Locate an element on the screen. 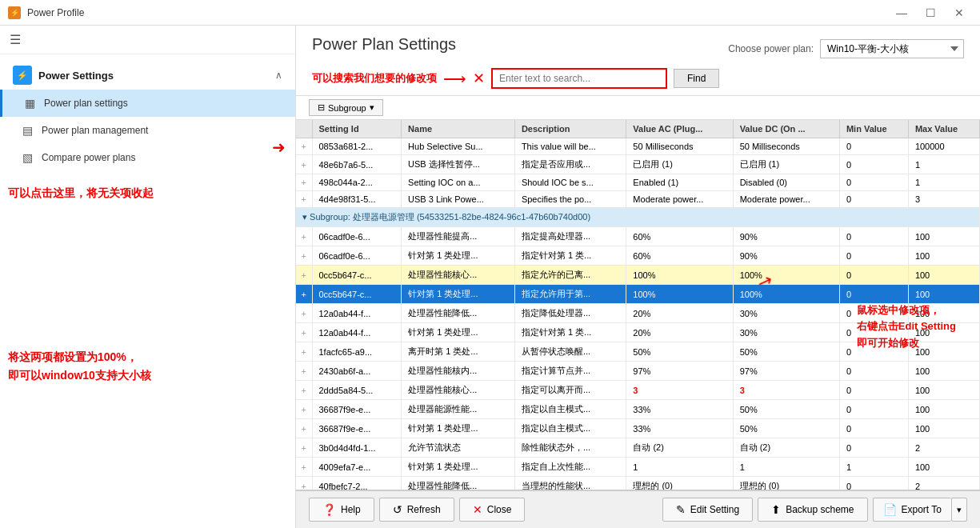 This screenshot has width=980, height=528. search-annotation-text: 可以搜索我们想要的修改项 is located at coordinates (374, 78).